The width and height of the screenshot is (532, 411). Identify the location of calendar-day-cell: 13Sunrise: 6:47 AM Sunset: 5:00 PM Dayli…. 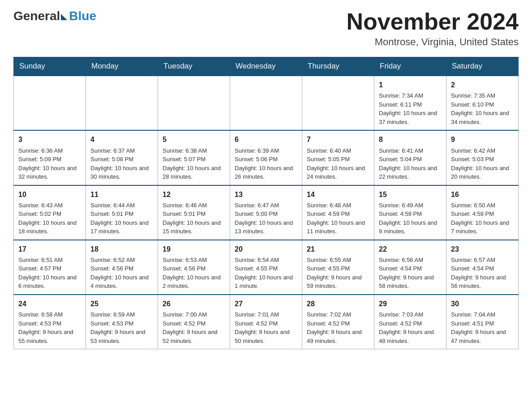
(266, 213).